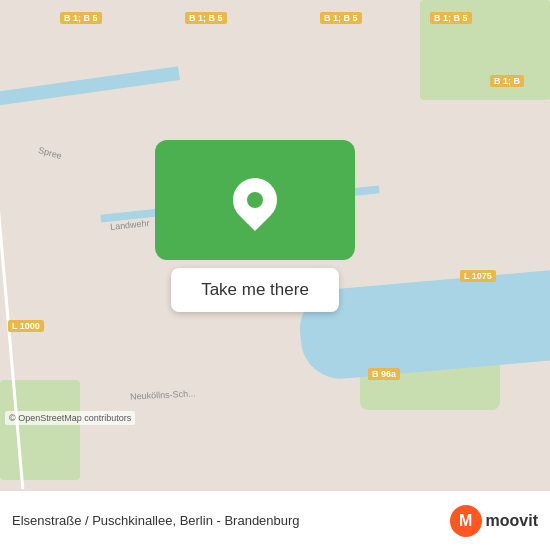 Image resolution: width=550 pixels, height=550 pixels. I want to click on road-label-l1000: L 1000, so click(26, 326).